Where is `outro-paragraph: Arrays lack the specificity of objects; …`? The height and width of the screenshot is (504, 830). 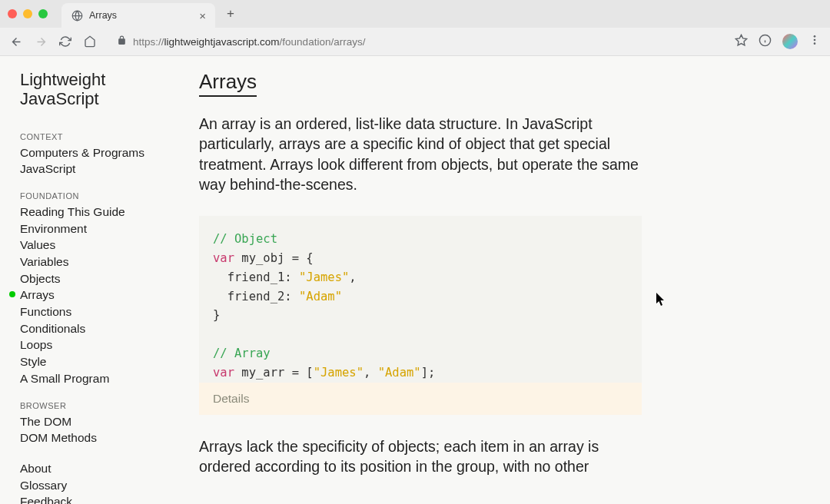 outro-paragraph: Arrays lack the specificity of objects; … is located at coordinates (420, 456).